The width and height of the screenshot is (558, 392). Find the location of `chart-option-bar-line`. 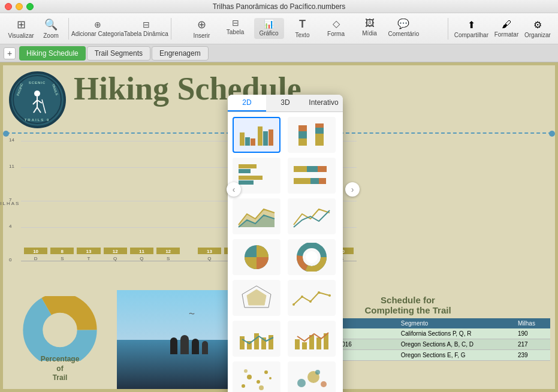

chart-option-bar-line is located at coordinates (257, 339).